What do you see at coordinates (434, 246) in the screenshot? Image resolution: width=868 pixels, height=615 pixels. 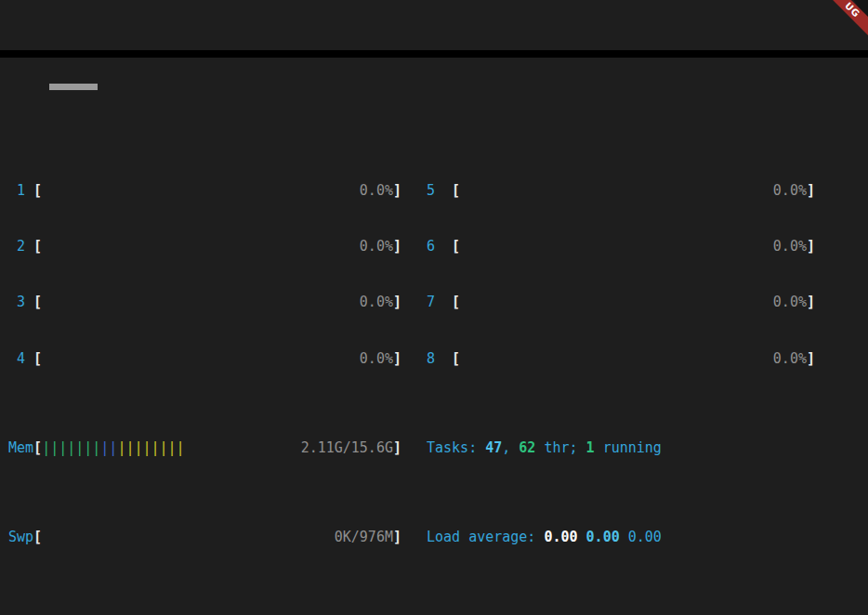 I see `cpu-meter-row-2: 2[0.0%] 6[0.0%]` at bounding box center [434, 246].